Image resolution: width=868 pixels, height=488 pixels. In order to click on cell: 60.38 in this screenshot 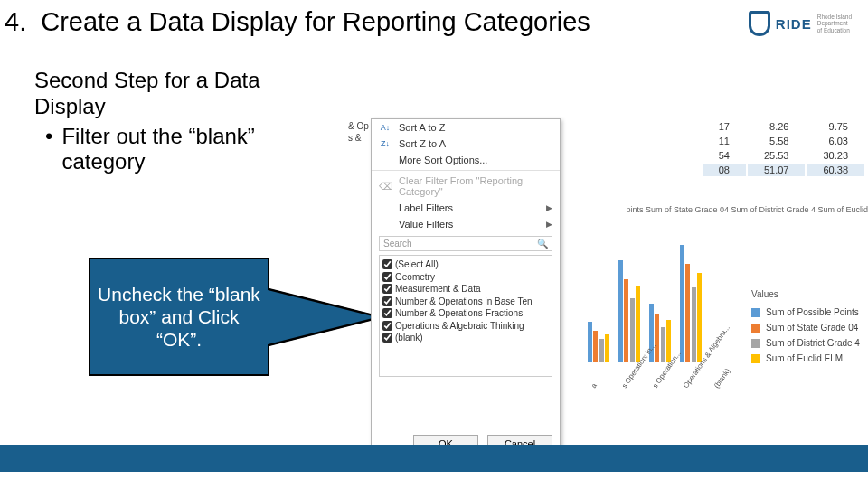, I will do `click(835, 170)`.